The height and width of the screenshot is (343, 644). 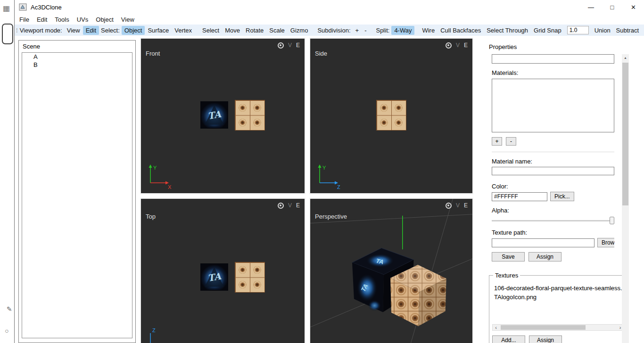 I want to click on close-button: ✕, so click(x=634, y=7).